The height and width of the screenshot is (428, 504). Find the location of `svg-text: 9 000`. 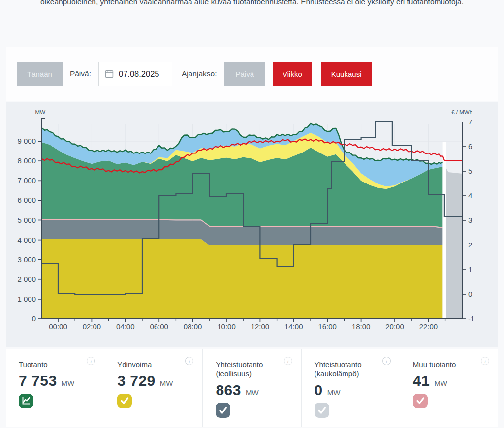

svg-text: 9 000 is located at coordinates (27, 141).